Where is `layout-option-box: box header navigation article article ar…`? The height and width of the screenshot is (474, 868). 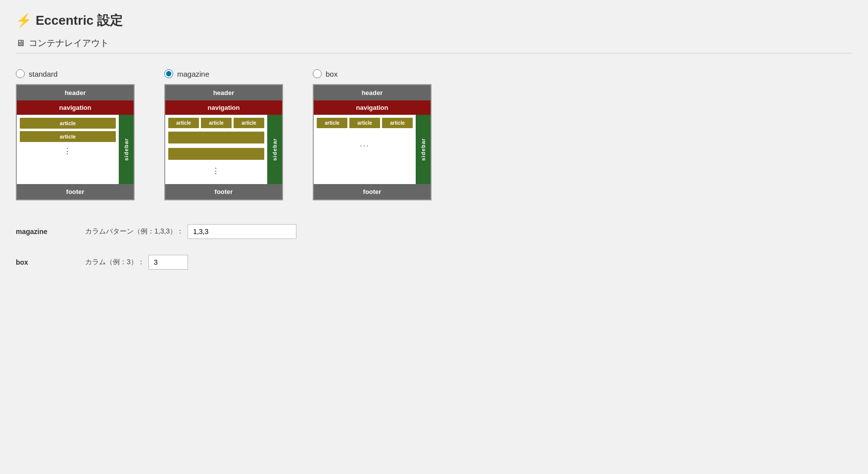
layout-option-box: box header navigation article article ar… is located at coordinates (372, 135).